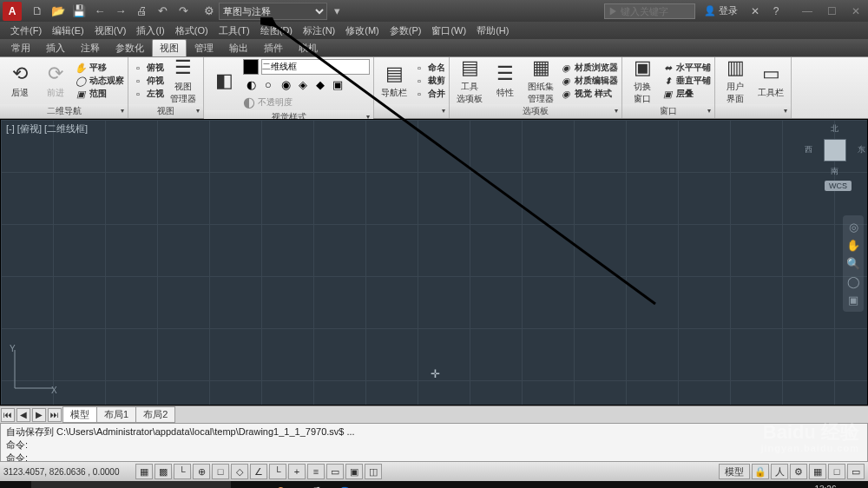 This screenshot has width=868, height=488. Describe the element at coordinates (776, 11) in the screenshot. I see `help-icon: ?` at that location.